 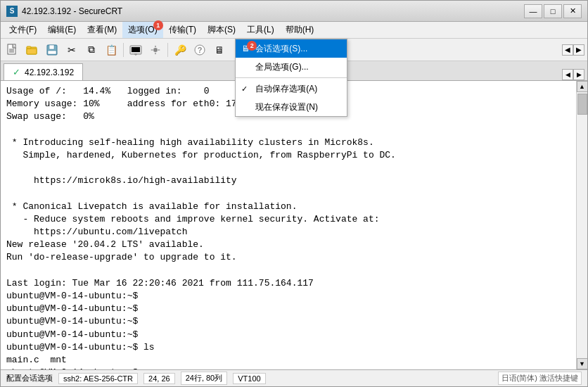 I want to click on maximize-button: □, so click(x=553, y=11).